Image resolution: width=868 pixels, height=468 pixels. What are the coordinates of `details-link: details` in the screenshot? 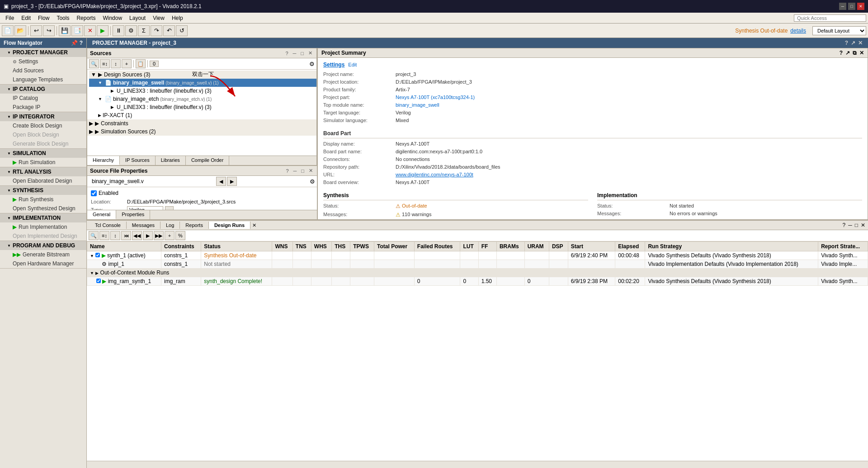 It's located at (798, 31).